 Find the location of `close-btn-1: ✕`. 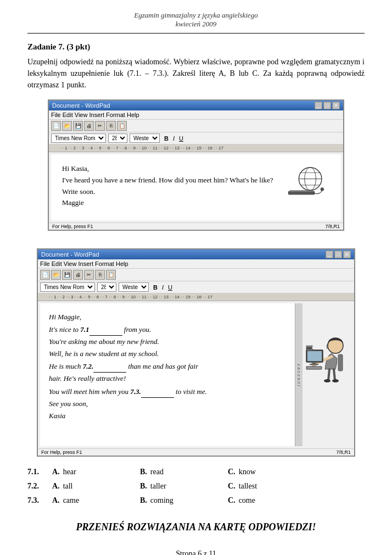

close-btn-1: ✕ is located at coordinates (336, 106).